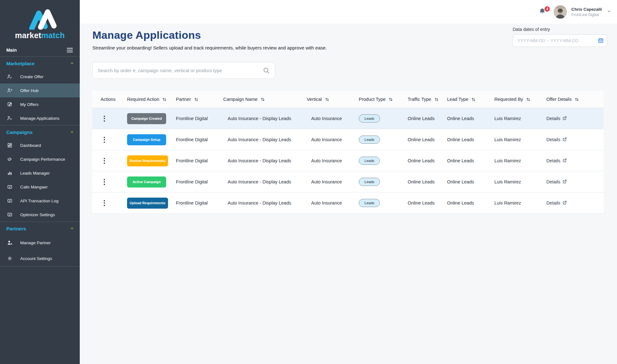  I want to click on brand-logo: marketmatch, so click(40, 21).